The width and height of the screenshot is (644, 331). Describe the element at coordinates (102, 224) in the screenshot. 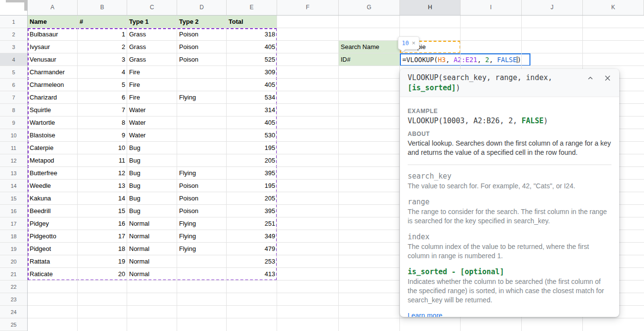

I see `cell-B17: 16` at that location.